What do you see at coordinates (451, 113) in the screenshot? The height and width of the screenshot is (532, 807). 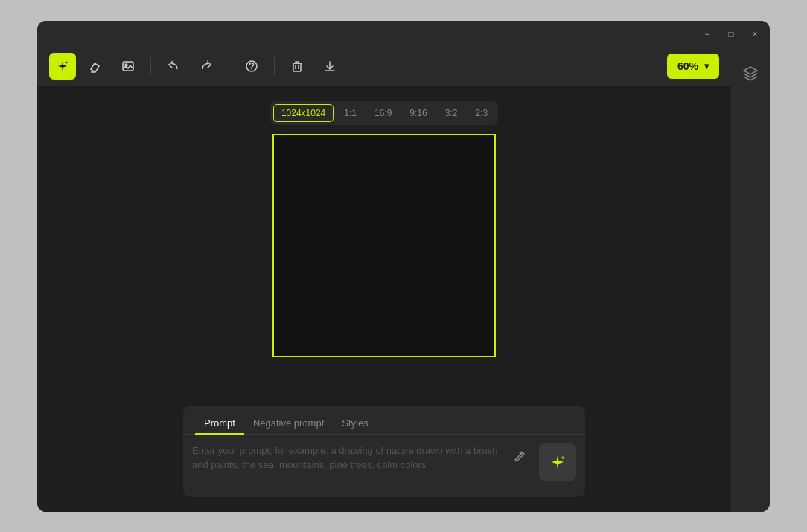 I see `aspect-ratio-3-2: 3:2` at bounding box center [451, 113].